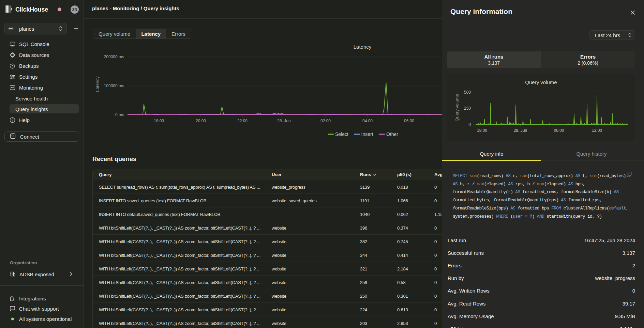  I want to click on svg-text: 250, so click(467, 108).